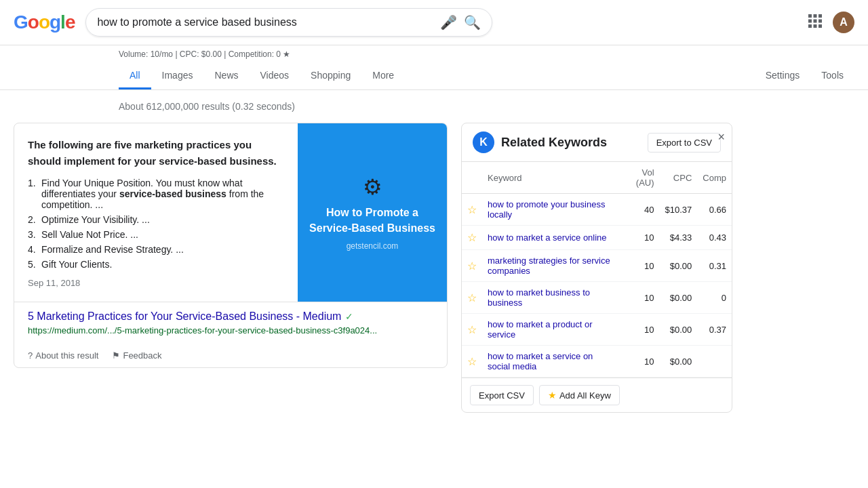 The image size is (868, 488). What do you see at coordinates (434, 75) in the screenshot?
I see `nav-tabs: All Images News Videos Shopping More Set…` at bounding box center [434, 75].